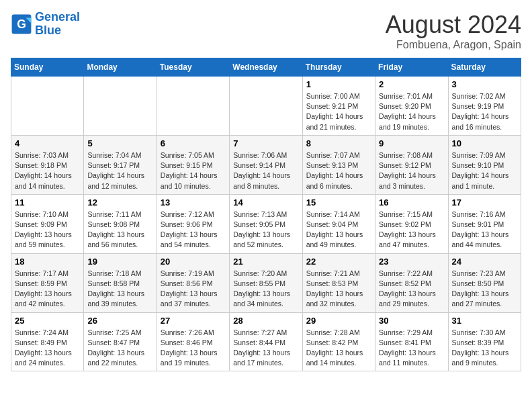 The image size is (532, 411). What do you see at coordinates (453, 25) in the screenshot?
I see `page-title: August 2024` at bounding box center [453, 25].